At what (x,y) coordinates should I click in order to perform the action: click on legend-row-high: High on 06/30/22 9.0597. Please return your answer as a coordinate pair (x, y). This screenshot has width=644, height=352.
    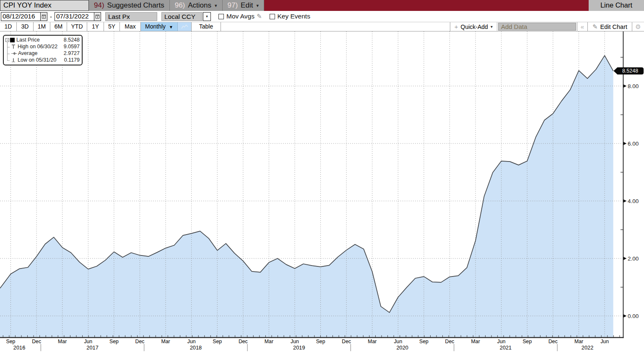
    Looking at the image, I should click on (43, 47).